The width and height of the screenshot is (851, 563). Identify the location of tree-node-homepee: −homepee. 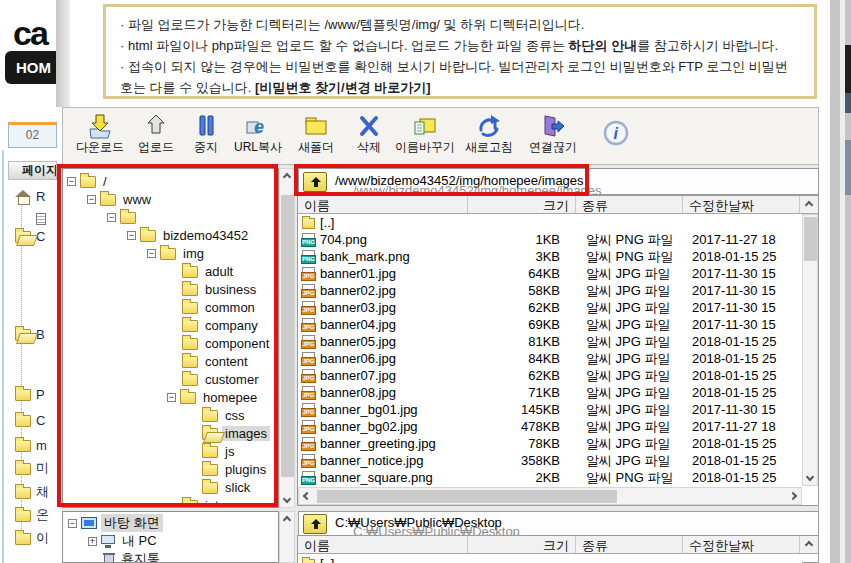
(170, 397).